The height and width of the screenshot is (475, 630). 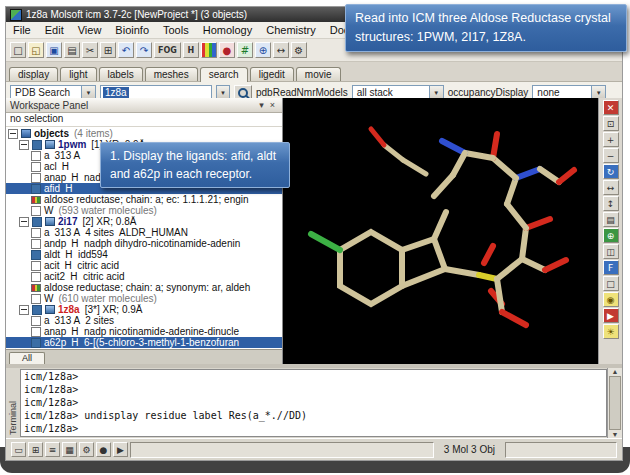 What do you see at coordinates (611, 108) in the screenshot?
I see `stop-tool-icon: ✕` at bounding box center [611, 108].